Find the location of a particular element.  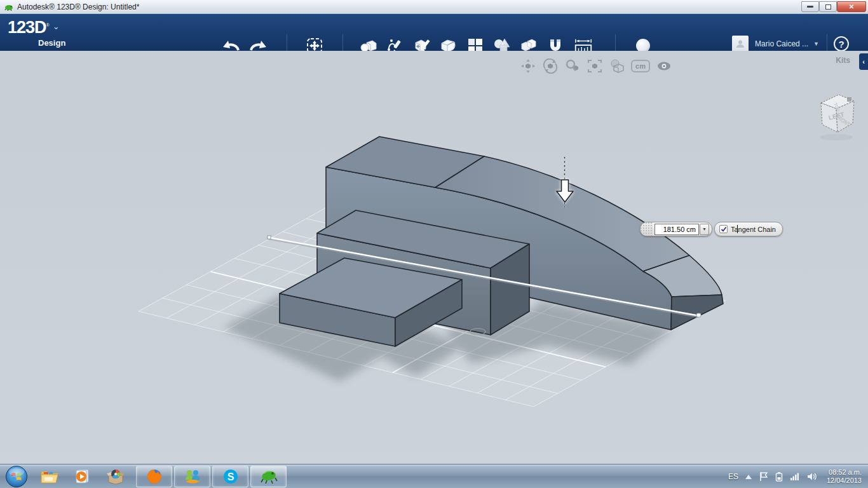

taskbar-media-player-button is located at coordinates (83, 477).